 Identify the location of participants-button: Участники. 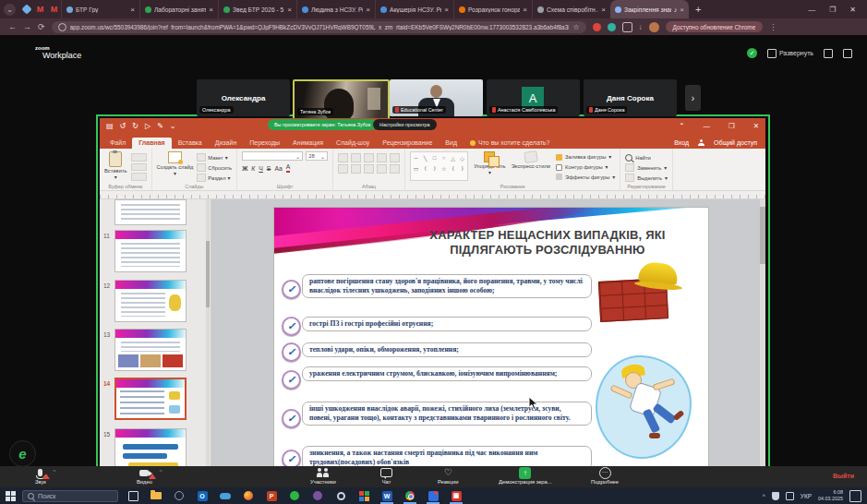
(323, 476).